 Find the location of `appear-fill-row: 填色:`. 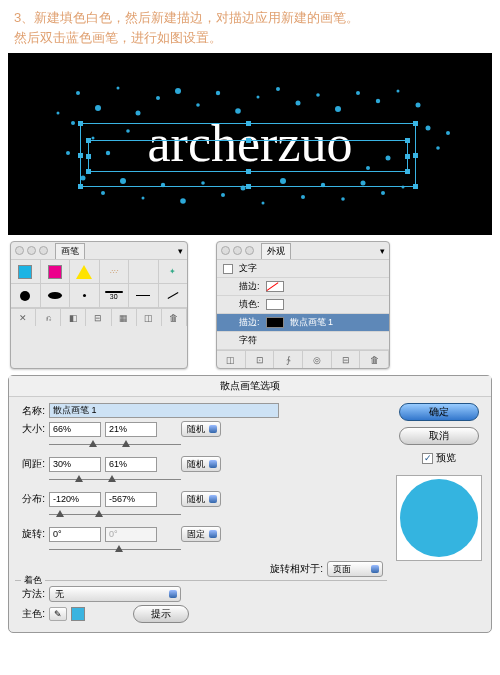

appear-fill-row: 填色: is located at coordinates (303, 305).